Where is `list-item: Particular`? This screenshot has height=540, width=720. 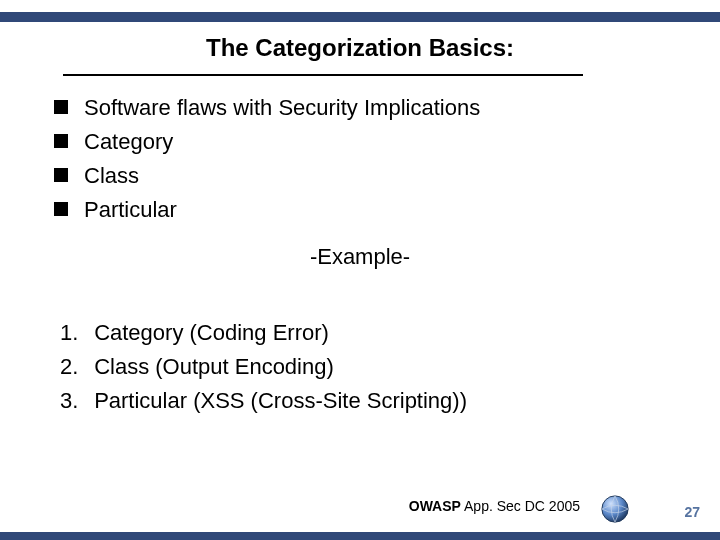
list-item: Particular is located at coordinates (360, 210).